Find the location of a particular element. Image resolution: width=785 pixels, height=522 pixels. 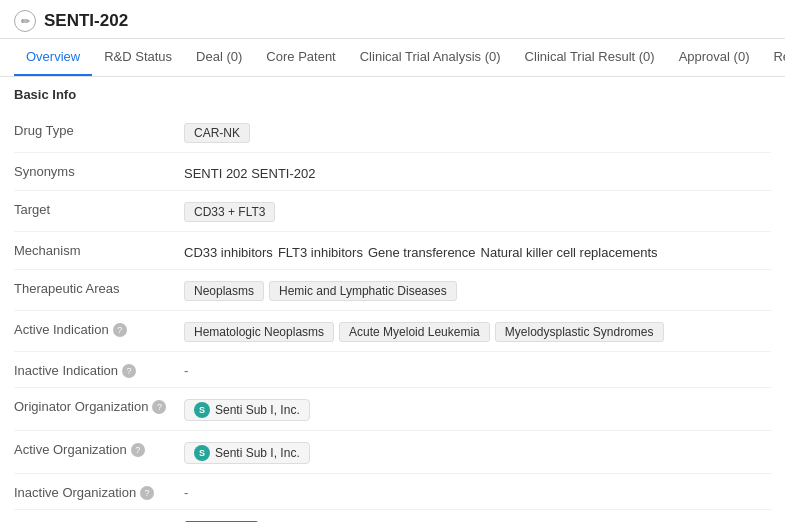

mech-4: Natural killer cell replacements is located at coordinates (570, 252).